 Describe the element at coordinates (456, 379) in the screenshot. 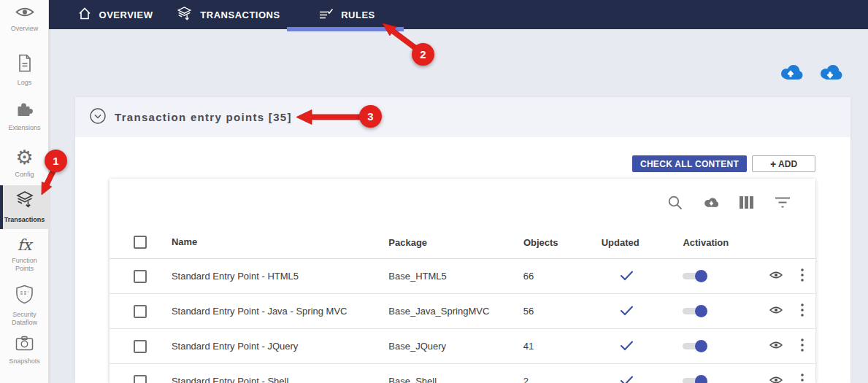

I see `cell-package: Base_Shell` at that location.